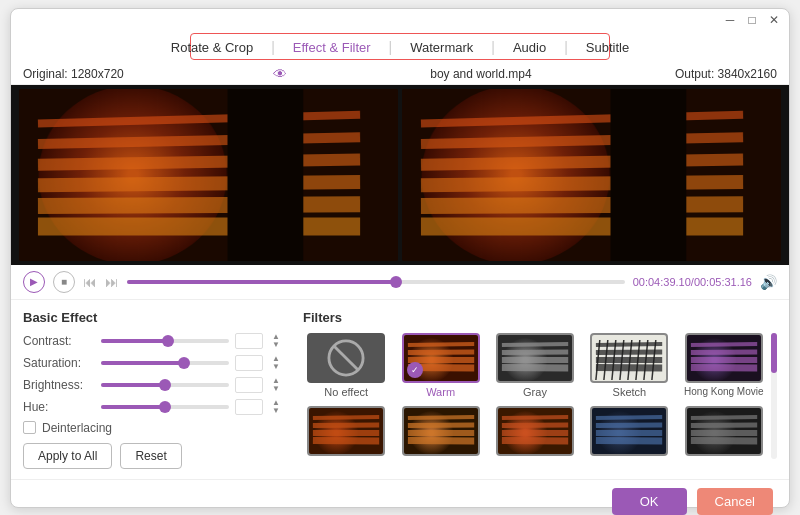 The width and height of the screenshot is (800, 515). What do you see at coordinates (536, 359) in the screenshot?
I see `filter-canvas-gray` at bounding box center [536, 359].